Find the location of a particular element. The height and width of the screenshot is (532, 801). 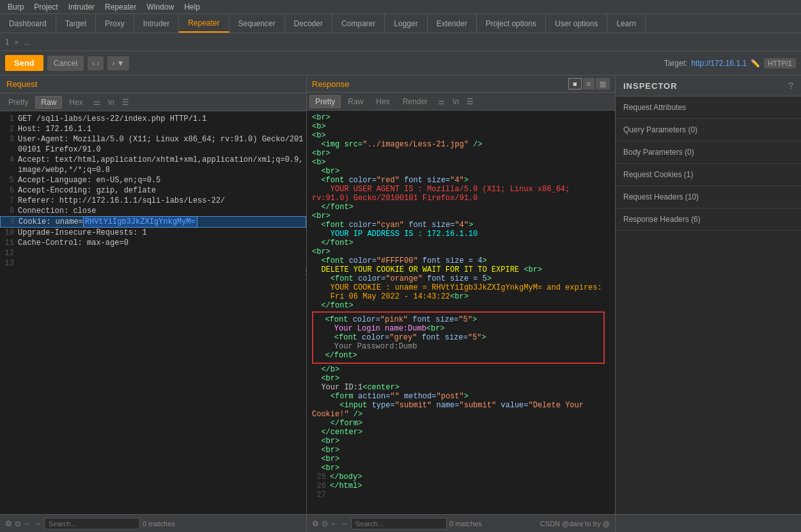

resp-line: <font color="orange" font size = 5> is located at coordinates (461, 279).